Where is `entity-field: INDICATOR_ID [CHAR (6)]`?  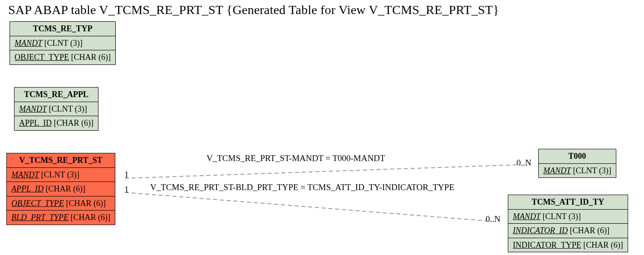
entity-field: INDICATOR_ID [CHAR (6)] is located at coordinates (568, 231).